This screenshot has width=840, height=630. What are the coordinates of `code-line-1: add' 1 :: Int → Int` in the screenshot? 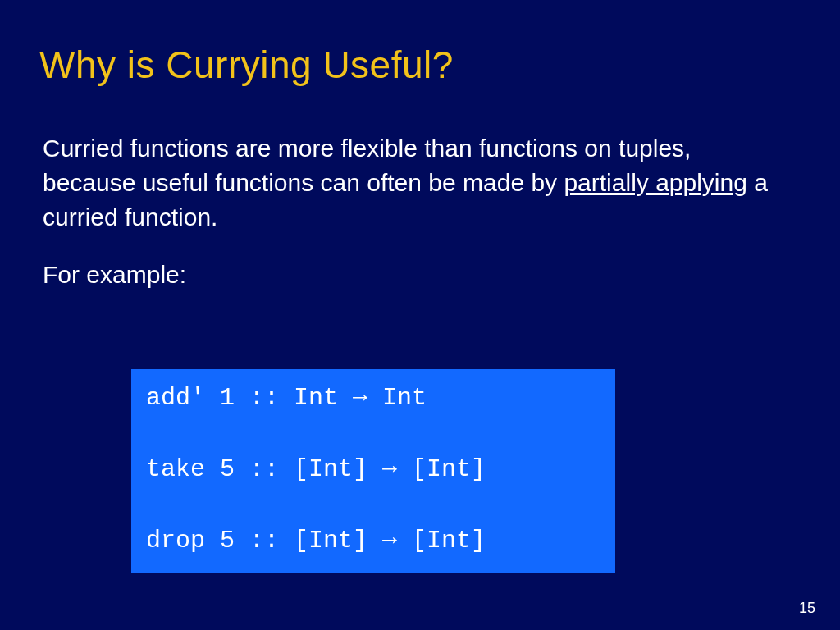 It's located at (286, 398).